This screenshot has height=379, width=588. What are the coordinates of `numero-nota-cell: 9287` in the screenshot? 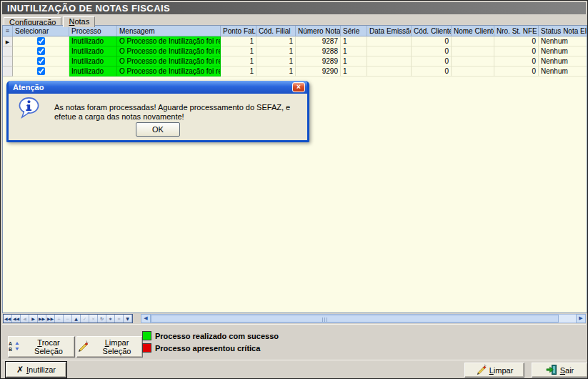 It's located at (319, 41).